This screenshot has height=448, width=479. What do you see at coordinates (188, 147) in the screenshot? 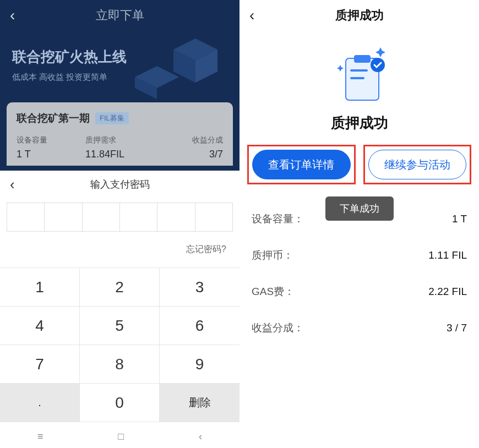
I see `stat-share: 收益分成 3/7` at bounding box center [188, 147].